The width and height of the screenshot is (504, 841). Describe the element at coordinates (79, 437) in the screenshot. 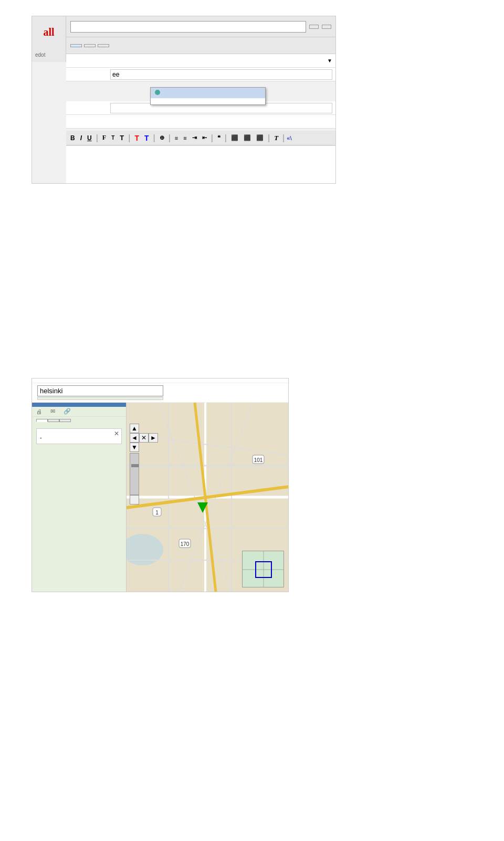

I see `maps-directions: -` at that location.